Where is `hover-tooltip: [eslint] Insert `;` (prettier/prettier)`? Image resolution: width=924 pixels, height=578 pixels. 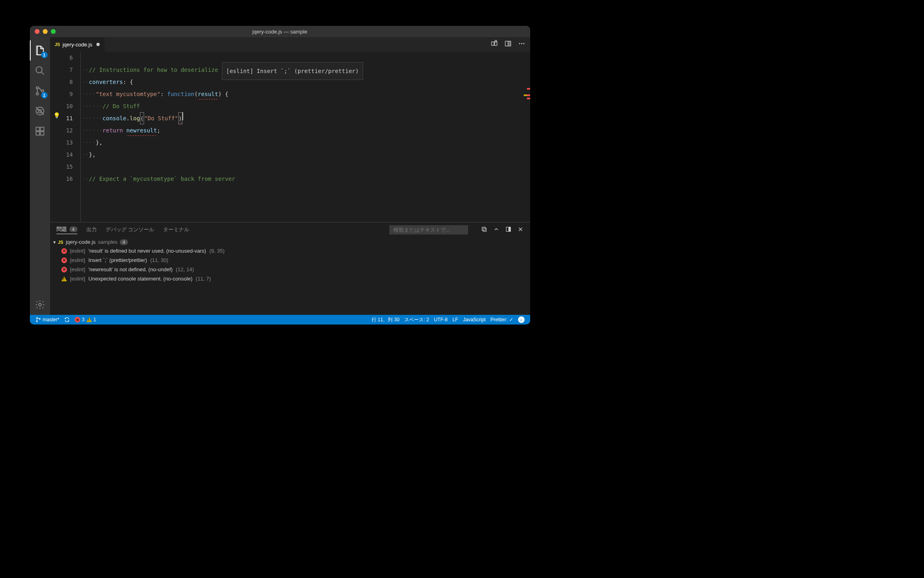 hover-tooltip: [eslint] Insert `;` (prettier/prettier) is located at coordinates (293, 71).